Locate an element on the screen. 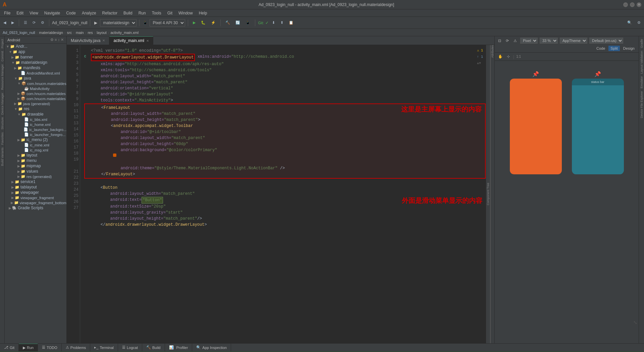 Image resolution: width=644 pixels, height=352 pixels. menu-code: Code is located at coordinates (71, 13).